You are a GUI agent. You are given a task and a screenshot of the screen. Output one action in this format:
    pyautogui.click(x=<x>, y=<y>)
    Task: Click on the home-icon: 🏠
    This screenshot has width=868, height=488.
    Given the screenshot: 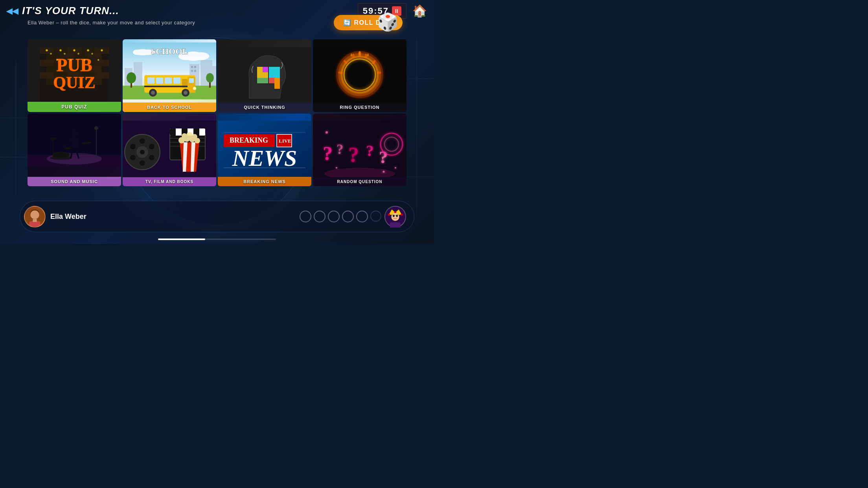 What is the action you would take?
    pyautogui.click(x=420, y=11)
    